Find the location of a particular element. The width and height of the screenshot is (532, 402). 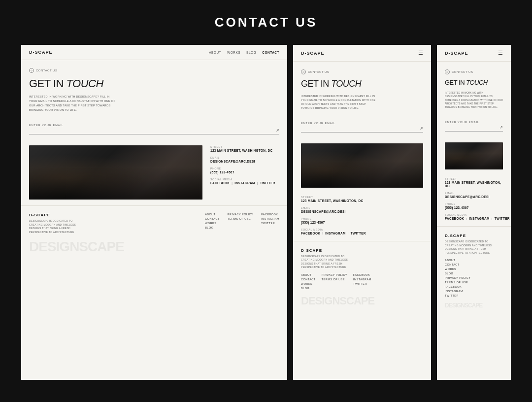

headline-plain-tablet: GET IN is located at coordinates (316, 84).